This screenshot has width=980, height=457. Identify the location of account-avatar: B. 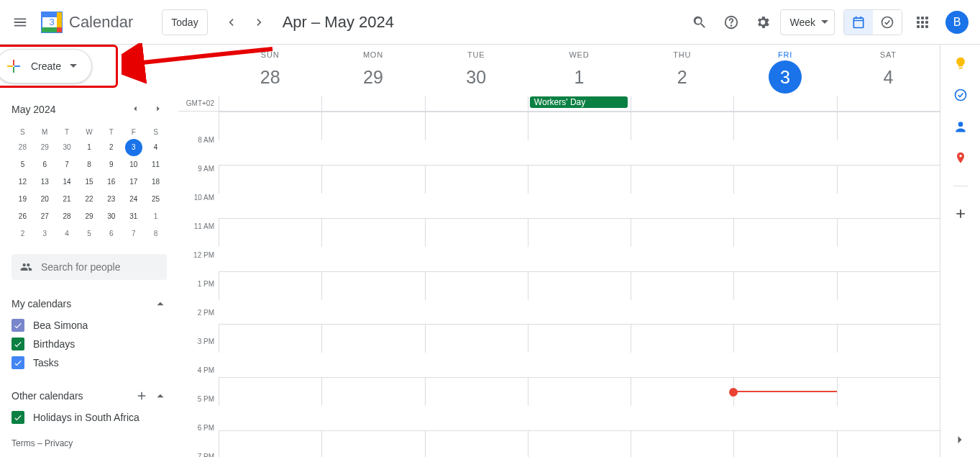
(957, 22).